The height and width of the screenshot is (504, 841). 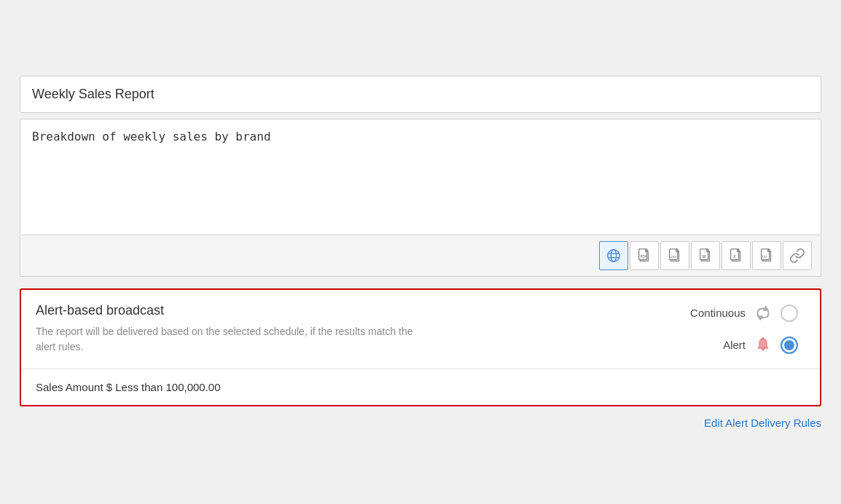 I want to click on edit-alert-delivery-rules-link: Edit Alert Delivery Rules, so click(x=762, y=422).